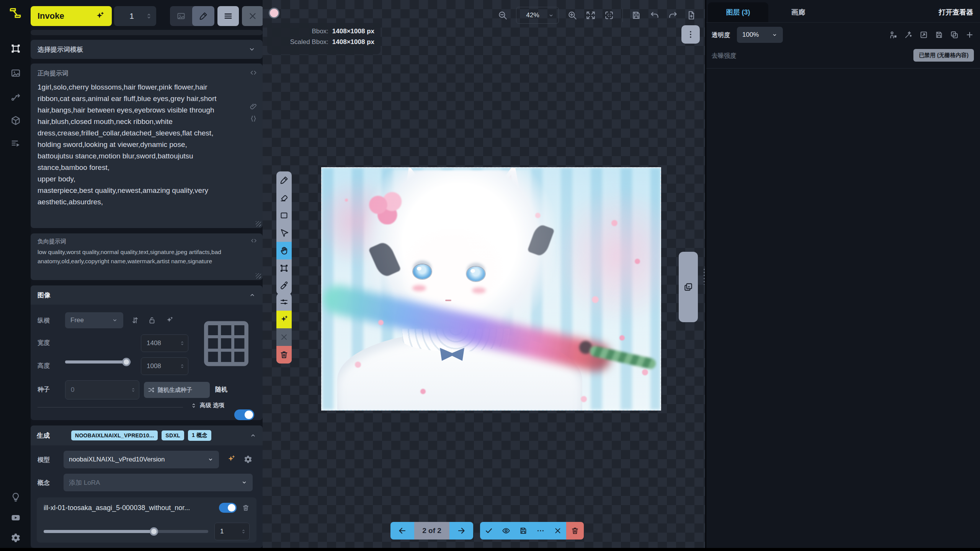 This screenshot has height=551, width=980. Describe the element at coordinates (284, 355) in the screenshot. I see `delete-button` at that location.